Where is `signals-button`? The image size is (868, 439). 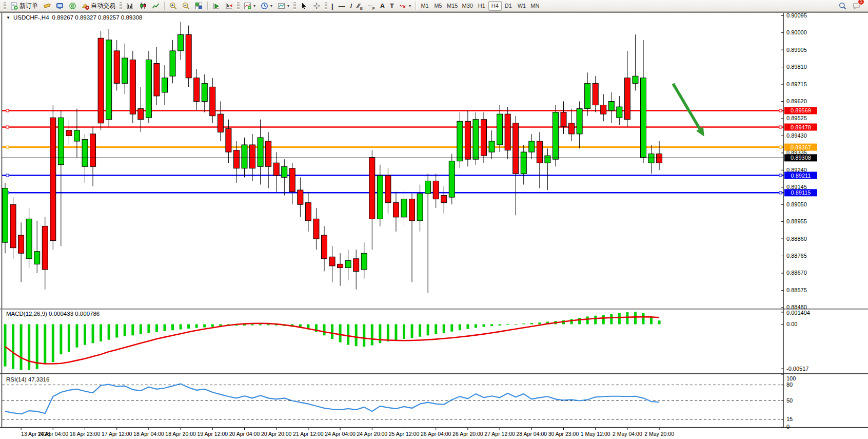 signals-button is located at coordinates (73, 6).